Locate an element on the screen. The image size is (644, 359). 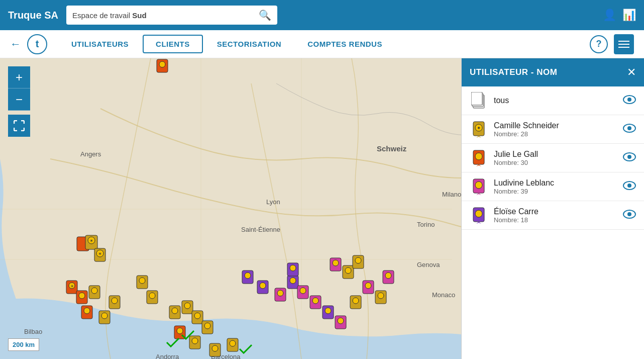
svg-text: Torino is located at coordinates (426, 224).